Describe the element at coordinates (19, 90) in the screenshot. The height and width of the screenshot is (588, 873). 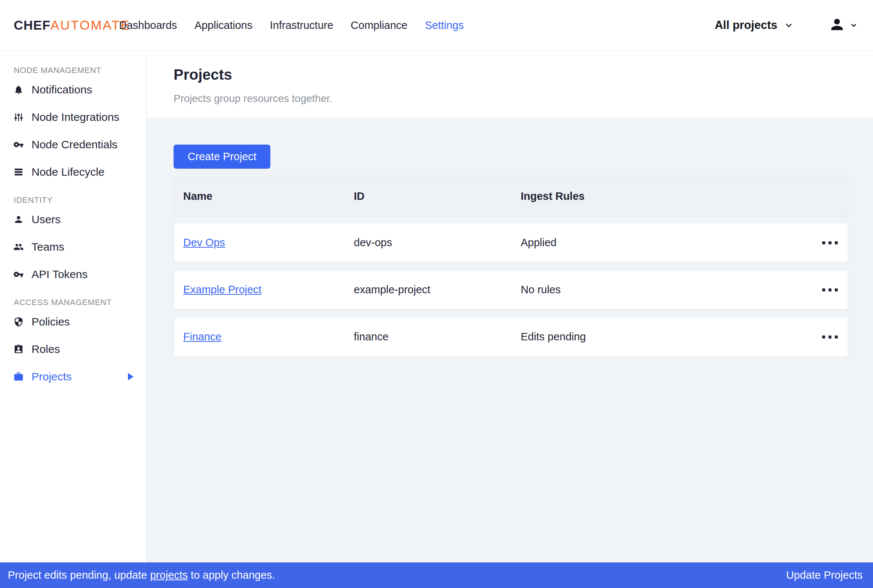
I see `bell-icon` at that location.